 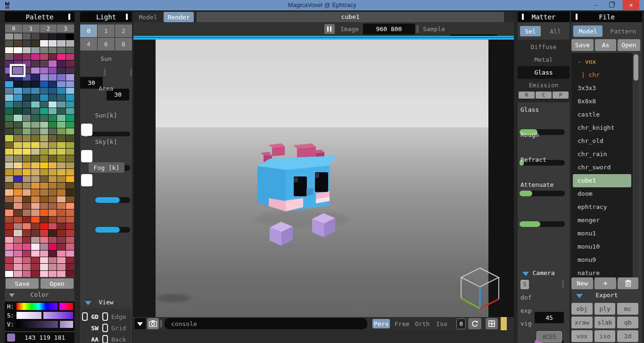 What do you see at coordinates (89, 44) in the screenshot?
I see `light-preset-4: 4` at bounding box center [89, 44].